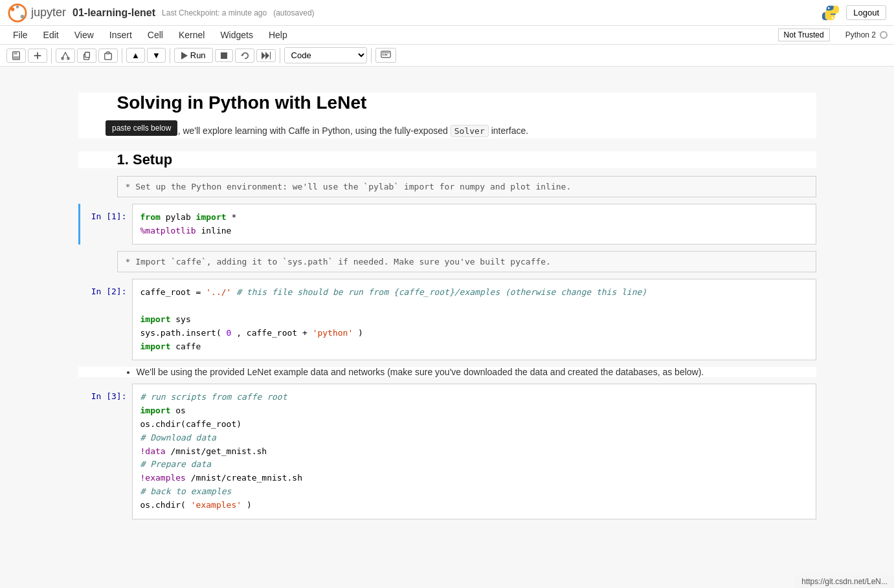 The width and height of the screenshot is (894, 588). I want to click on keyboard-shortcut-button, so click(386, 56).